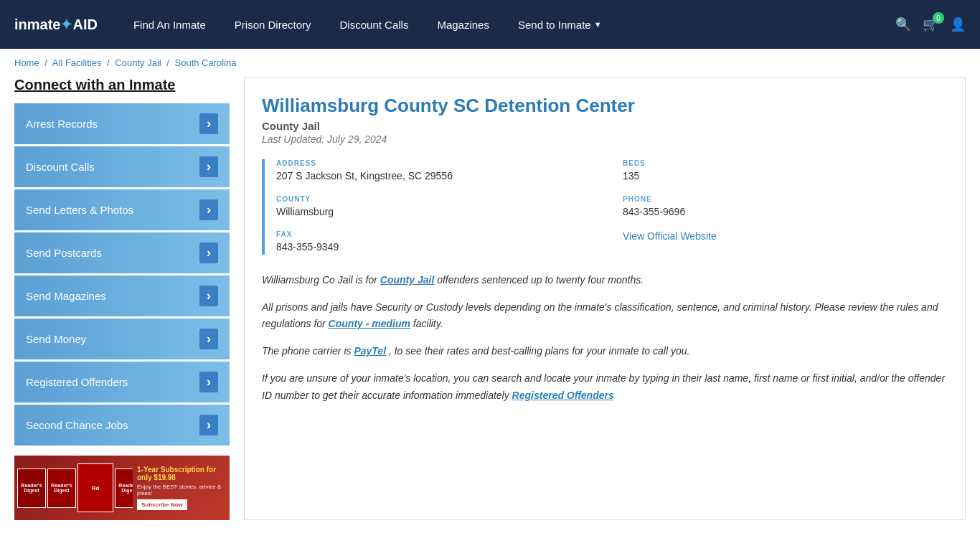 Image resolution: width=980 pixels, height=551 pixels. I want to click on site-header: inmate ✦ AID Find An Inmate Prison Direc…, so click(490, 24).